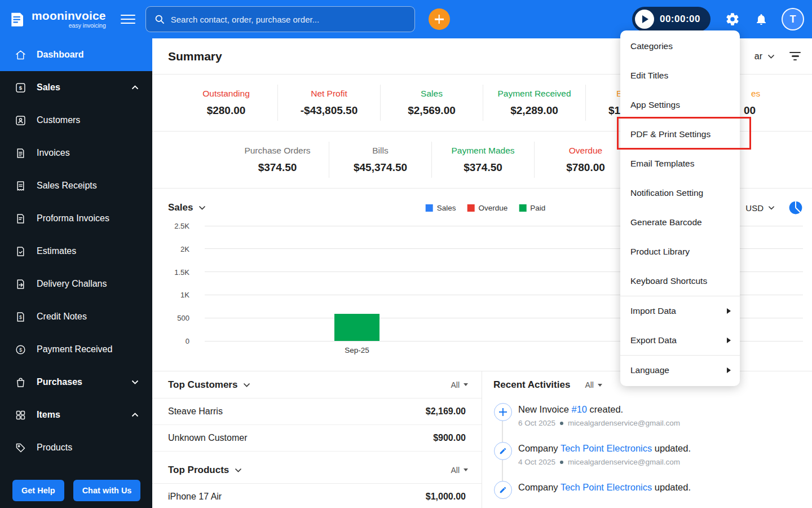  I want to click on sidebar-item-products: Products, so click(76, 448).